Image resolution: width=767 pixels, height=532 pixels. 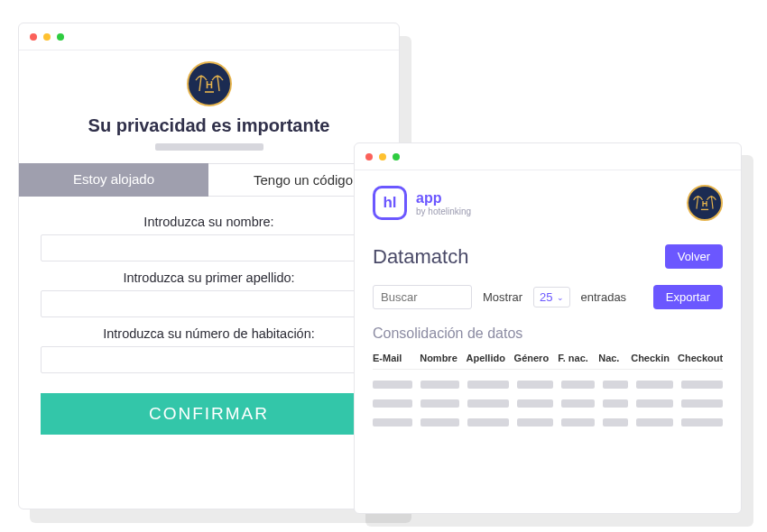 I want to click on label-surname: Introduzca su primer apellido:, so click(x=209, y=278).